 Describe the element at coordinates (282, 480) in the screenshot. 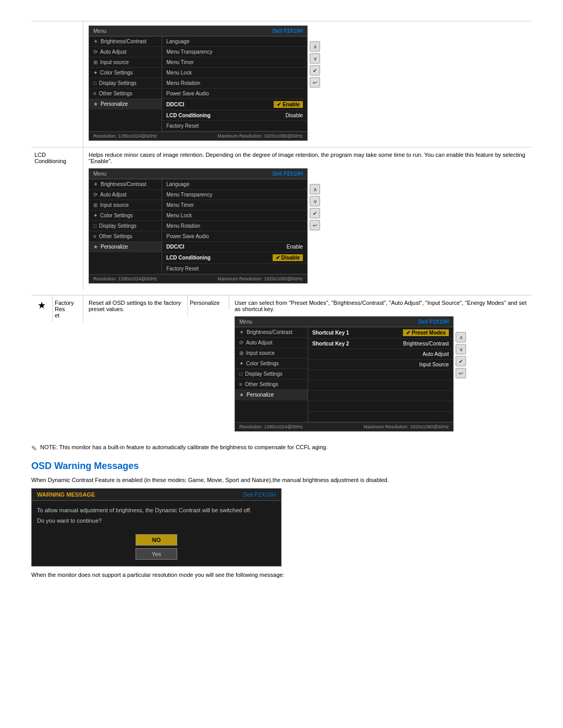

I see `osd-warning-desc: When Dynamic Contrast Feature is enabled…` at that location.